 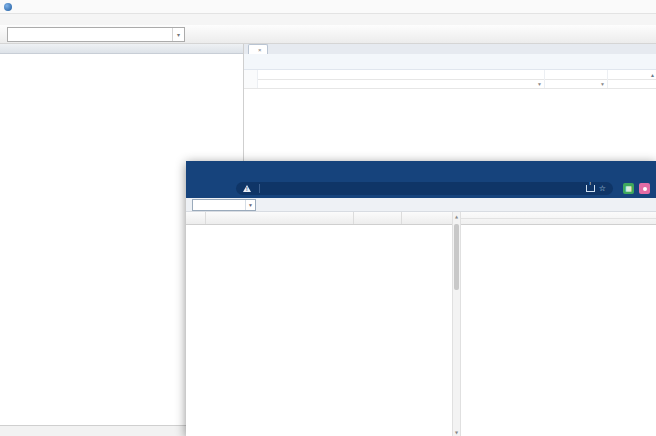 What do you see at coordinates (612, 6) in the screenshot?
I see `minimize-button` at bounding box center [612, 6].